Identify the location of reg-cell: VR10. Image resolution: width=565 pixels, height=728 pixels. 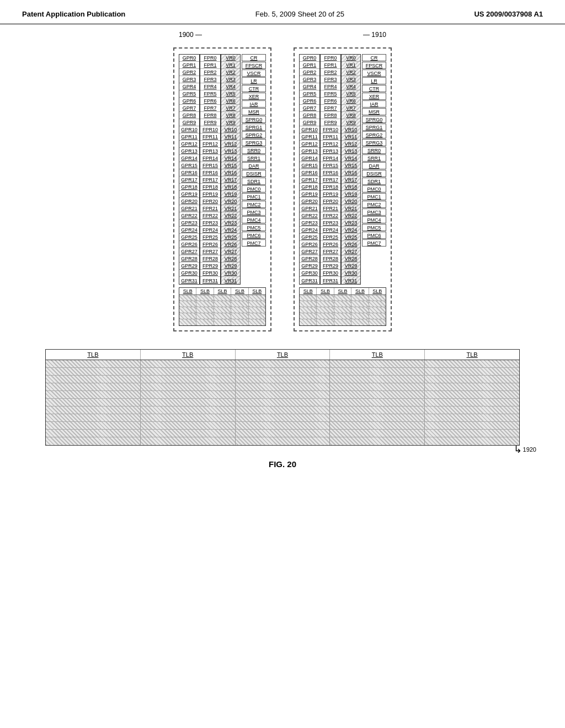
(351, 130).